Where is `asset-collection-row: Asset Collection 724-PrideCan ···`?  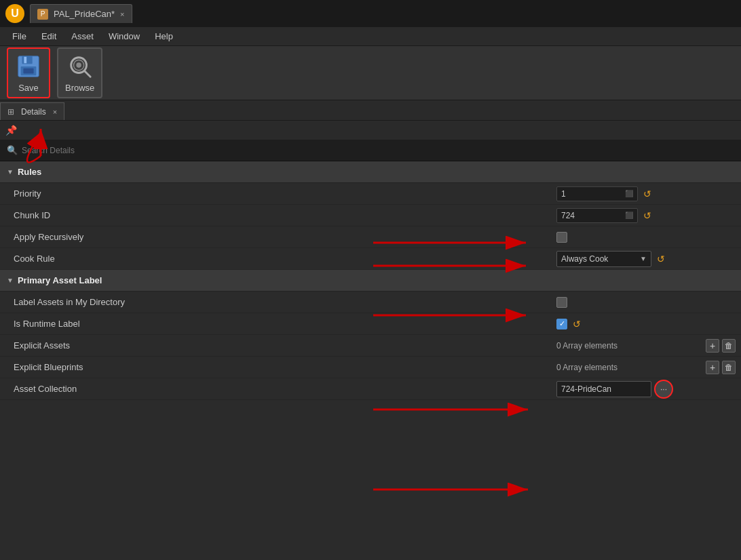 asset-collection-row: Asset Collection 724-PrideCan ··· is located at coordinates (370, 389).